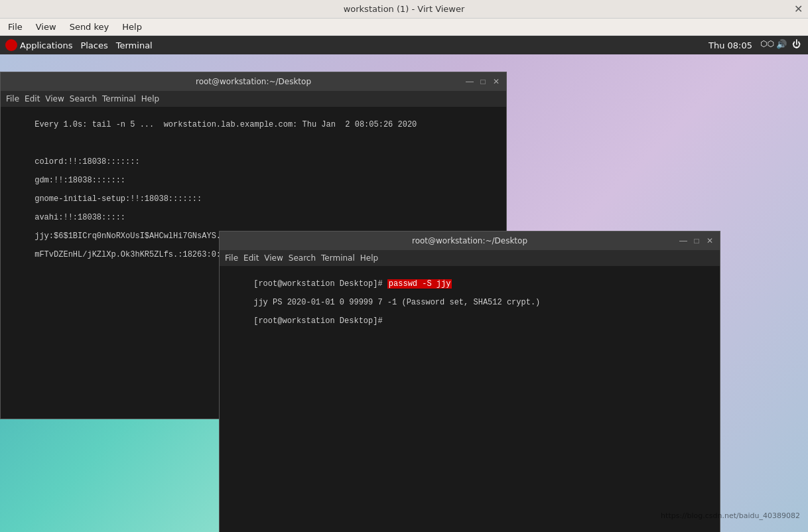  I want to click on t1-menu-help: Help, so click(150, 99).